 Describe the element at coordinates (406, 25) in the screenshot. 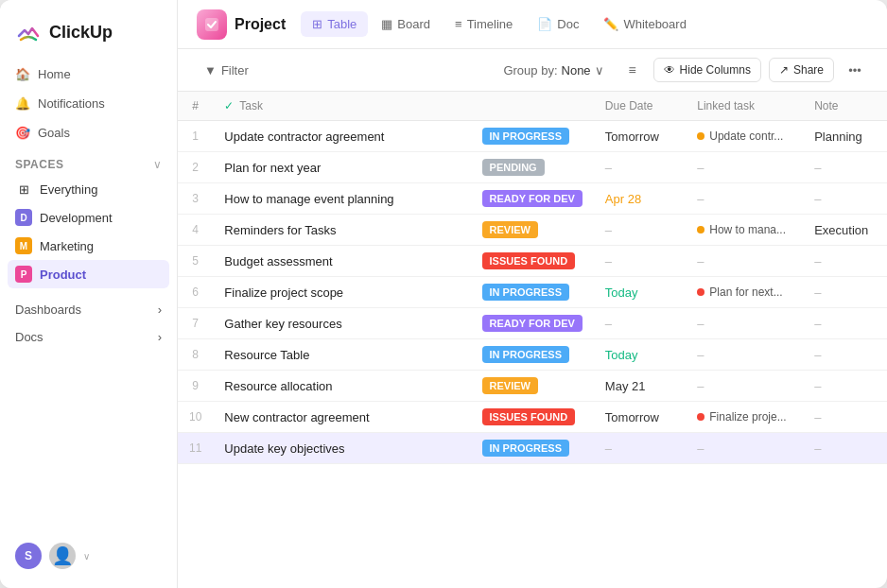

I see `tab-board: ▦ Board` at that location.